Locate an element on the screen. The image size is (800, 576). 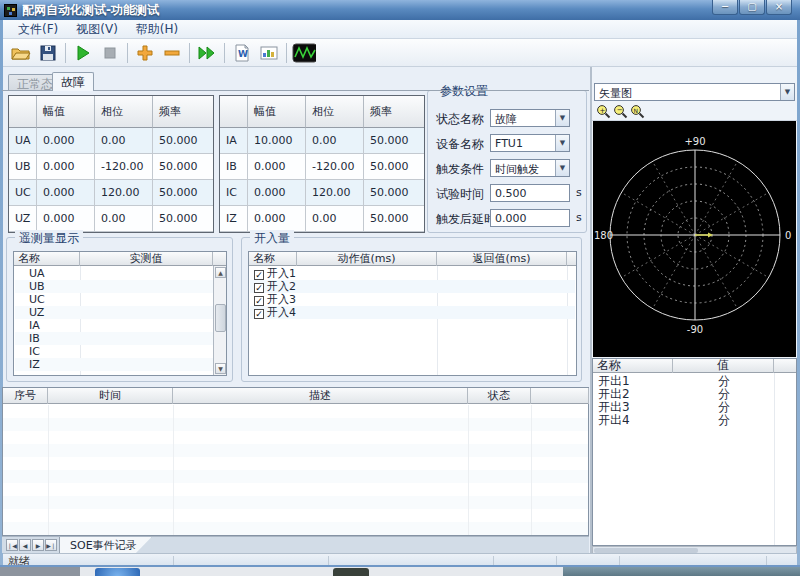
fast-run-icon is located at coordinates (207, 53).